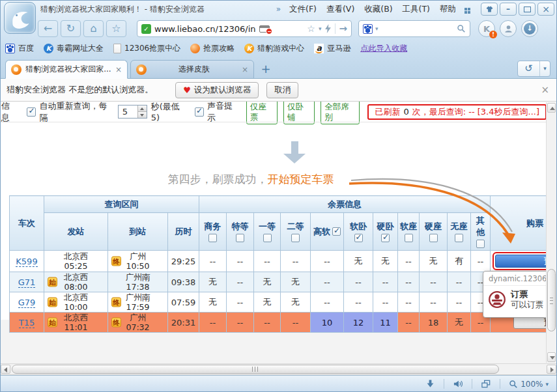 This screenshot has height=392, width=557. I want to click on kingsoft-button, so click(487, 29).